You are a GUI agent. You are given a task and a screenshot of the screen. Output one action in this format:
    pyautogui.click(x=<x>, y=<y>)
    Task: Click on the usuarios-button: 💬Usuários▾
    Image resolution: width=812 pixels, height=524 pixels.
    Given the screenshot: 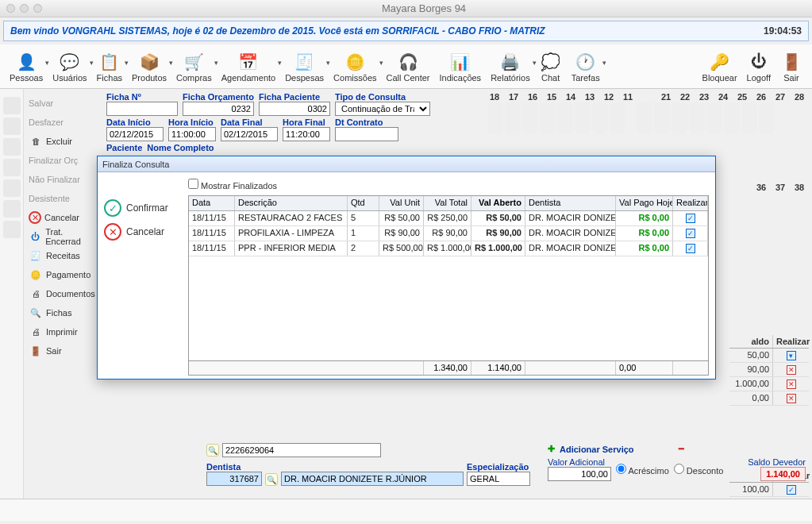 What is the action you would take?
    pyautogui.click(x=70, y=67)
    